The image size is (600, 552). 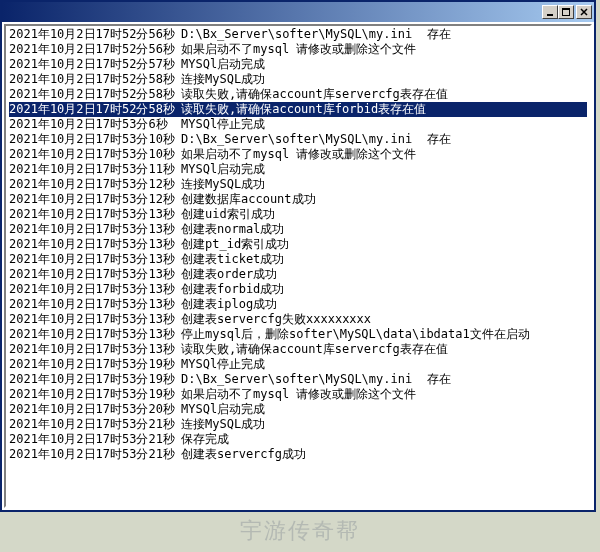 What do you see at coordinates (298, 200) in the screenshot?
I see `log-row: 2021年10月2日17时53分12秒创建数据库account成功` at bounding box center [298, 200].